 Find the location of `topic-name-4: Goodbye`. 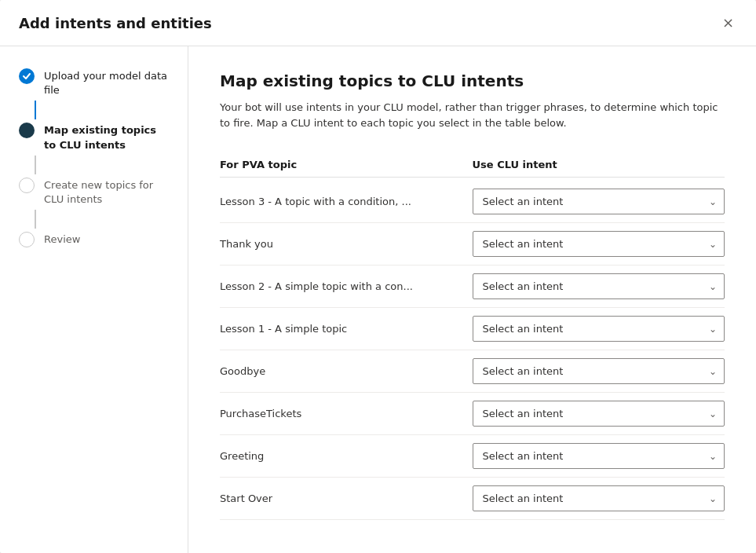

topic-name-4: Goodbye is located at coordinates (346, 371).